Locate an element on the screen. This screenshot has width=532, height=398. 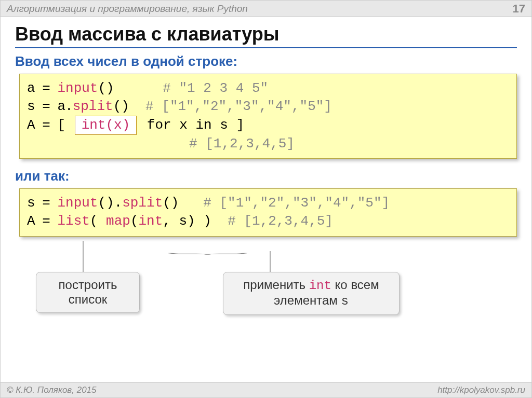
callout-build-list: построить список is located at coordinates (88, 293).